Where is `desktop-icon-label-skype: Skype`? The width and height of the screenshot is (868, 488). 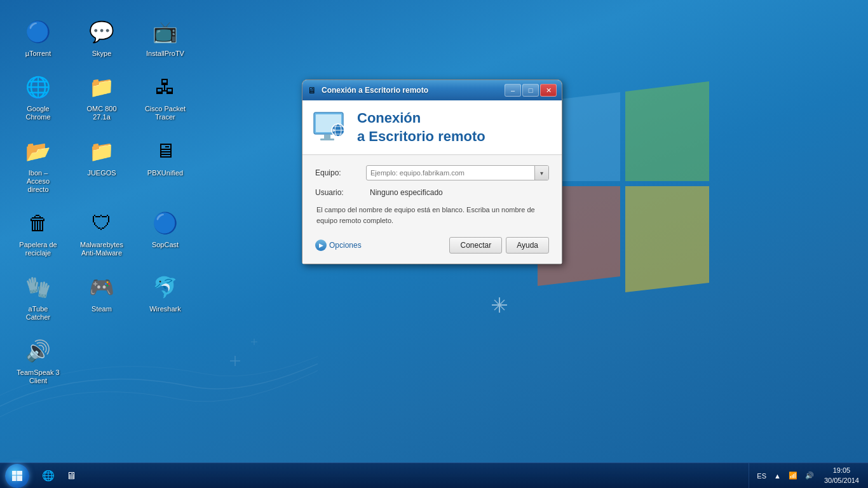 desktop-icon-label-skype: Skype is located at coordinates (102, 53).